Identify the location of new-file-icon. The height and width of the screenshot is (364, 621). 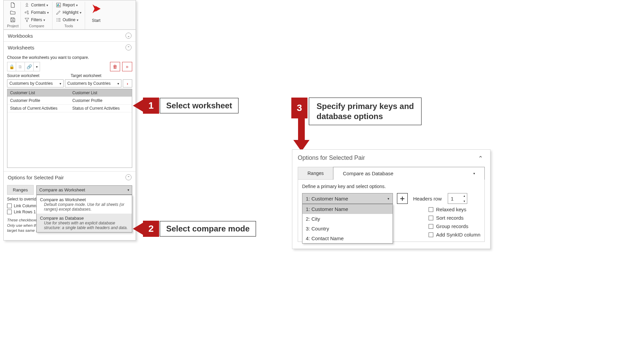
(13, 5).